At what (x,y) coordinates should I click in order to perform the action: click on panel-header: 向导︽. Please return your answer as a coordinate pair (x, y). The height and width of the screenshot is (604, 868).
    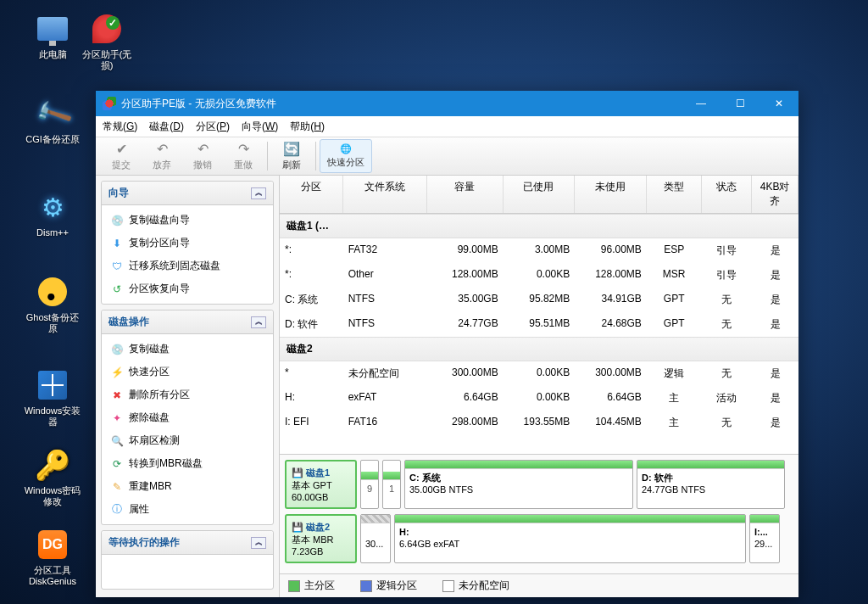
    Looking at the image, I should click on (187, 193).